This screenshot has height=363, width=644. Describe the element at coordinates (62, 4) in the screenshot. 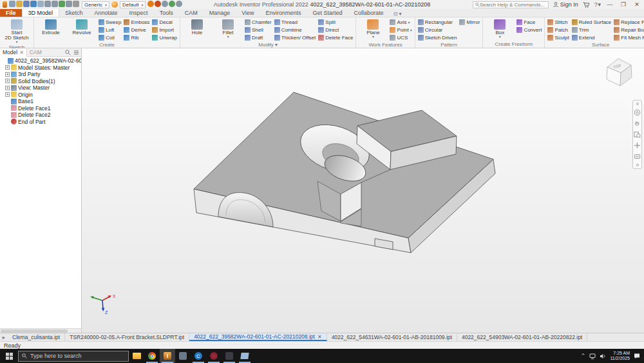

I see `material-box-icon` at that location.